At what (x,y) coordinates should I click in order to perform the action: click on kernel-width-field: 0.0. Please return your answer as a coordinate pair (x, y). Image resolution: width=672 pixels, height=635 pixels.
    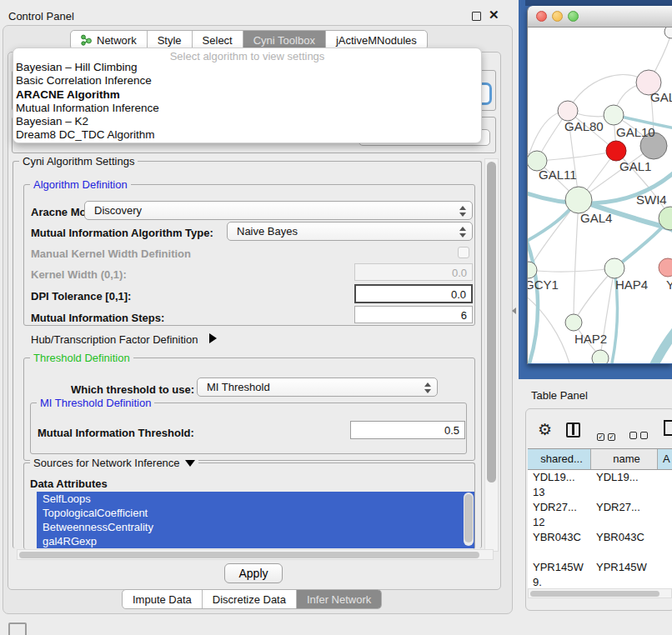
    Looking at the image, I should click on (414, 272).